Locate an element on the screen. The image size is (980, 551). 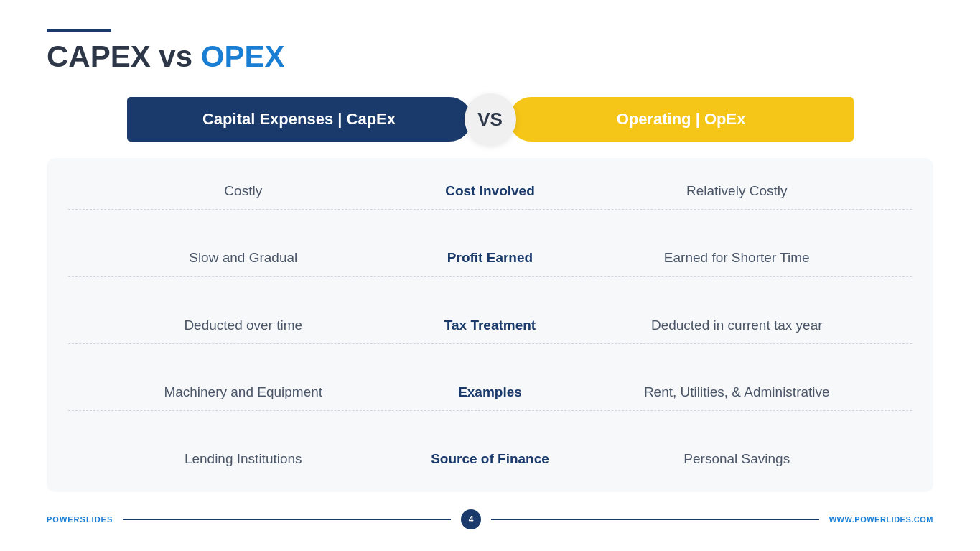
footer-url: WWW.POWERLIDES.COM is located at coordinates (882, 519).